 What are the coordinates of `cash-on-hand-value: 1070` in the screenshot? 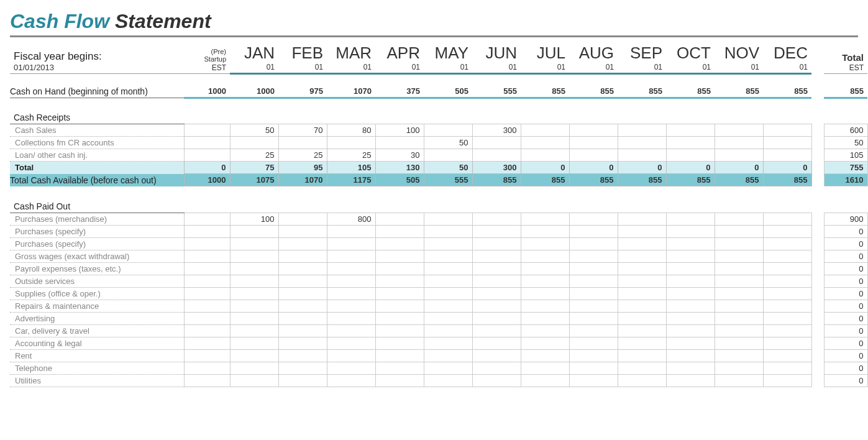 It's located at (351, 92).